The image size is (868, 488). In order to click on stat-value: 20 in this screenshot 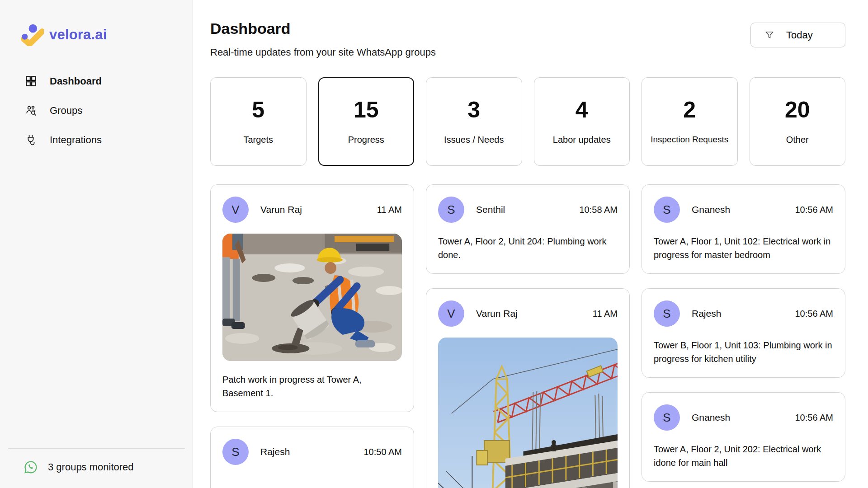, I will do `click(797, 110)`.